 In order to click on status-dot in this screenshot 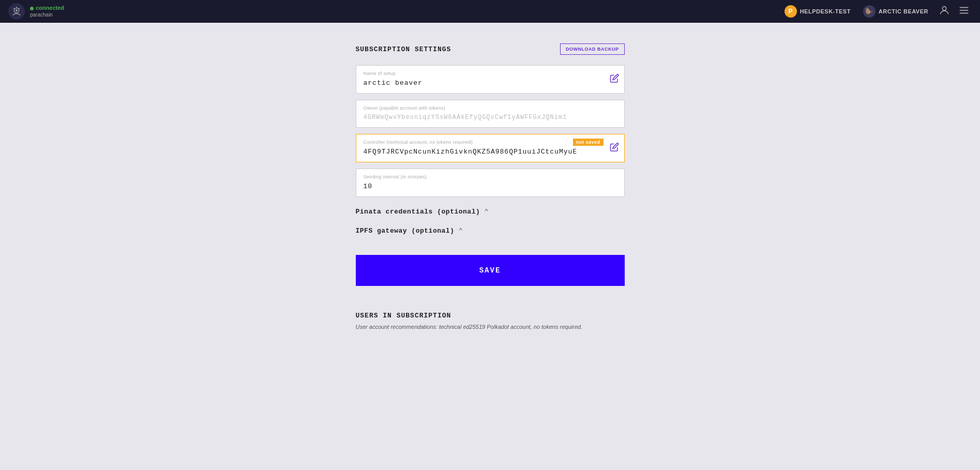, I will do `click(32, 8)`.